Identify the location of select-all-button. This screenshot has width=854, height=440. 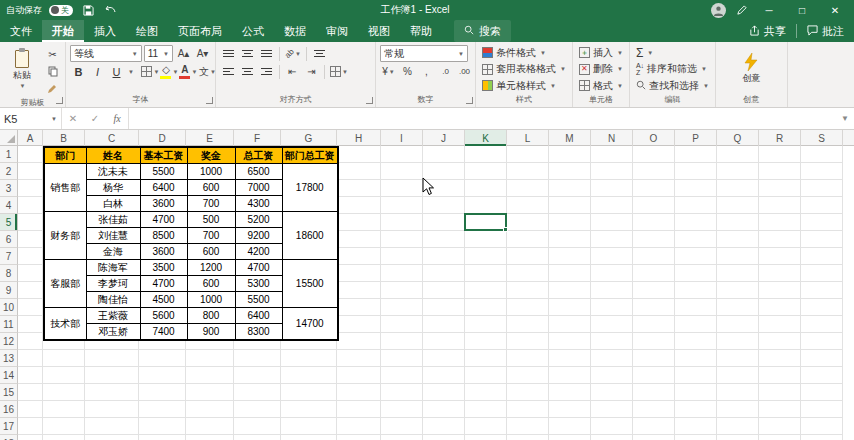
(9, 138).